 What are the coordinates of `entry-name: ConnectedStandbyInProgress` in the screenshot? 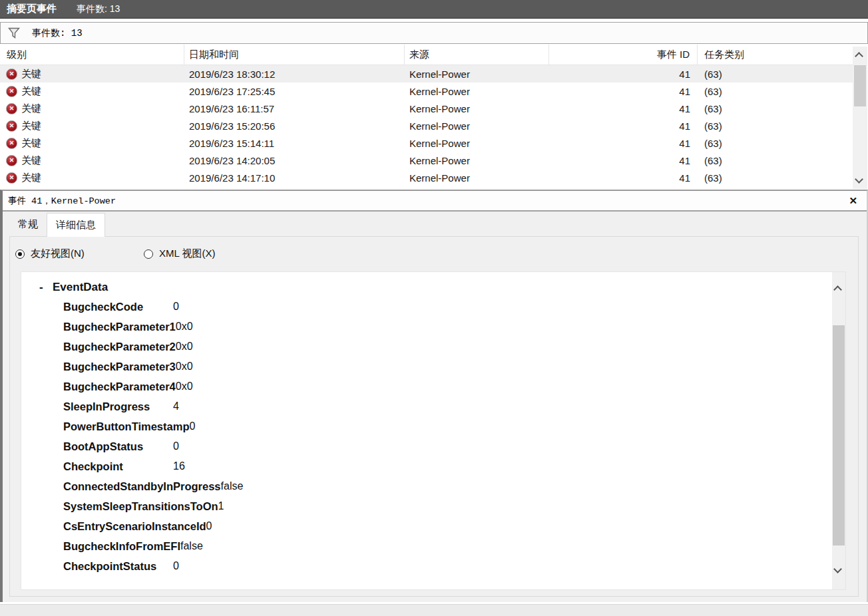 It's located at (142, 487).